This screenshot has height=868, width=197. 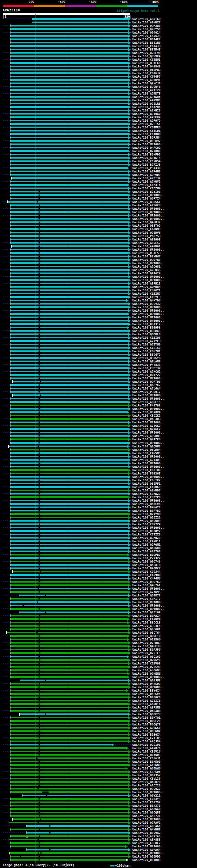 I want to click on hit-label: UniRef100_P51430, so click(x=146, y=168).